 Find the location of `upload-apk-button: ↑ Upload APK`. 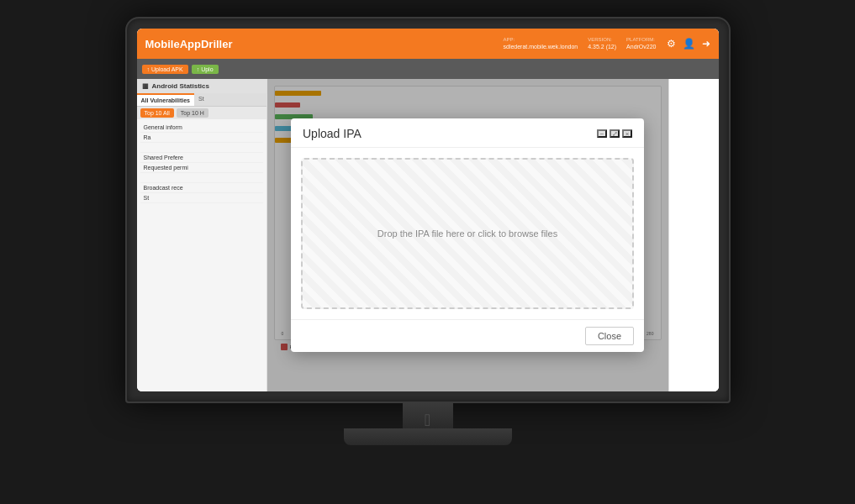

upload-apk-button: ↑ Upload APK is located at coordinates (165, 69).